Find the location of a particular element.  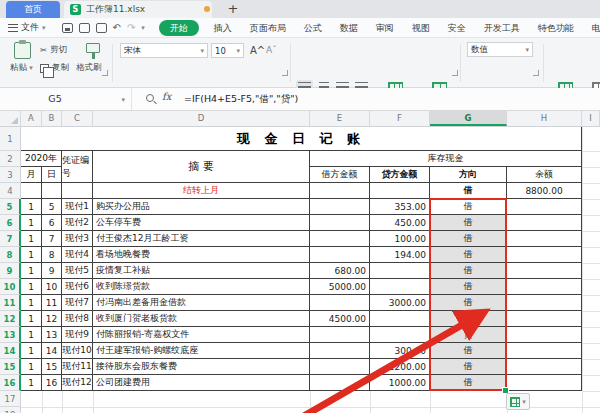

cell-D6: 公车停车费 is located at coordinates (202, 223).